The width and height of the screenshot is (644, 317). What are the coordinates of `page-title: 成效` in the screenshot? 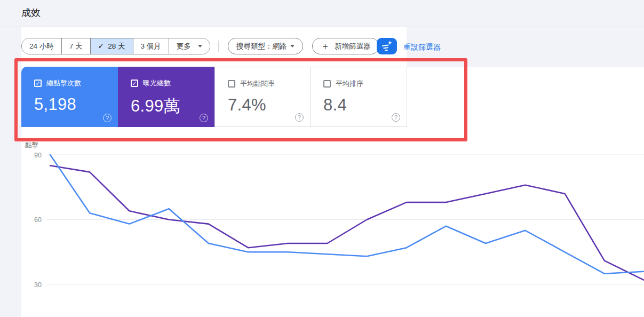 It's located at (31, 13).